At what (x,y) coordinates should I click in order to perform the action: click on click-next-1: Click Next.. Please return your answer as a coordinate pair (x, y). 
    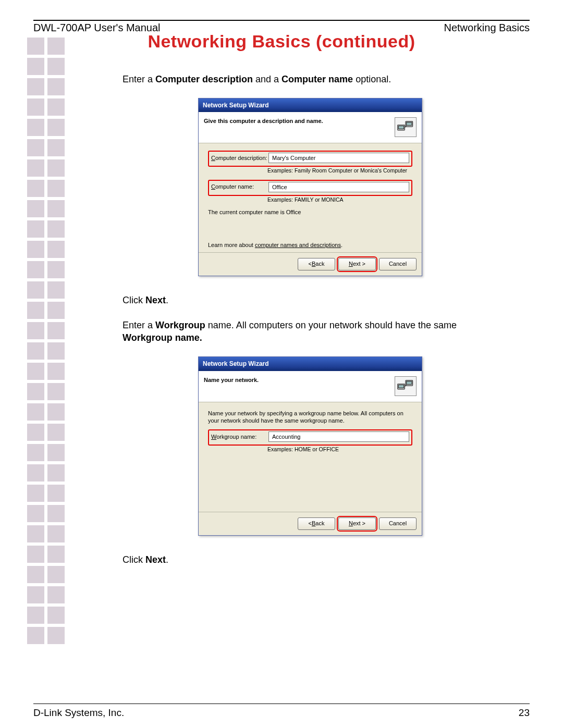
    Looking at the image, I should click on (310, 300).